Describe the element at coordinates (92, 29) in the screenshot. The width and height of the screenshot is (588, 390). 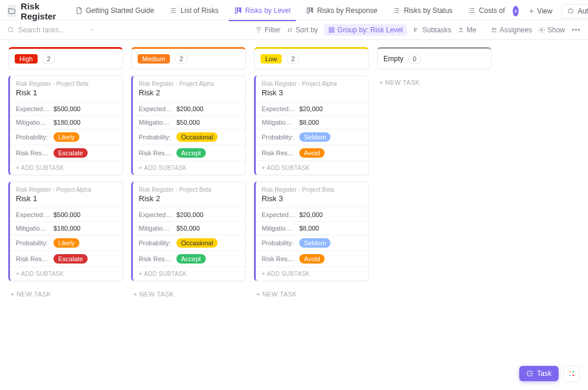
I see `chevron-down-icon` at that location.